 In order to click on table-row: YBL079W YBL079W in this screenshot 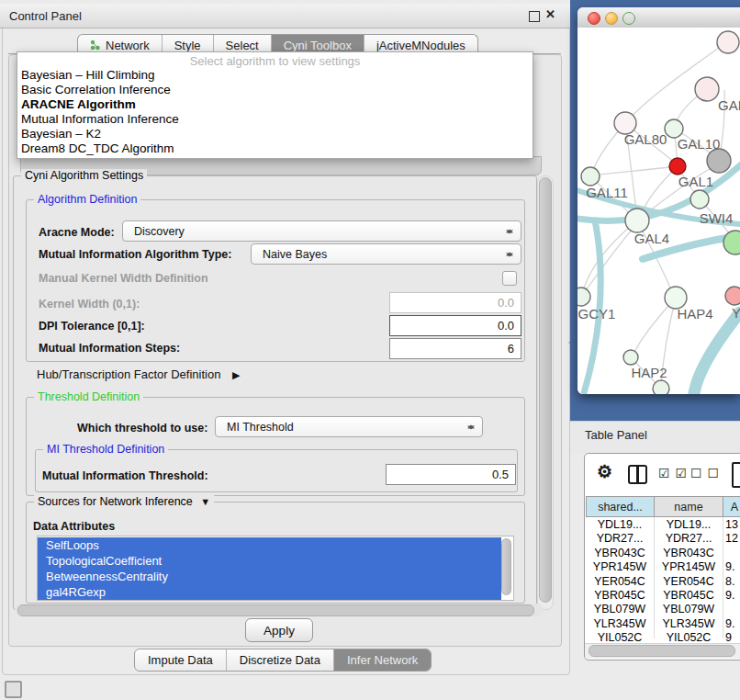, I will do `click(663, 610)`.